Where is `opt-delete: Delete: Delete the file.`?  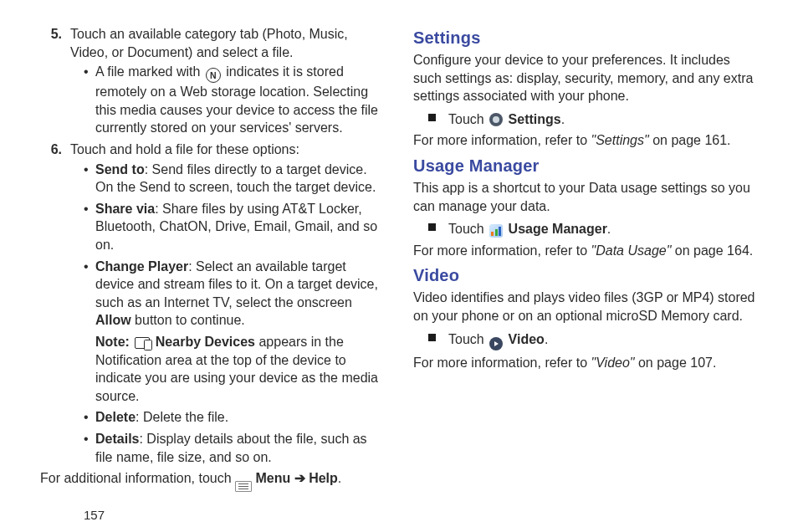
opt-delete: Delete: Delete the file. is located at coordinates (234, 417).